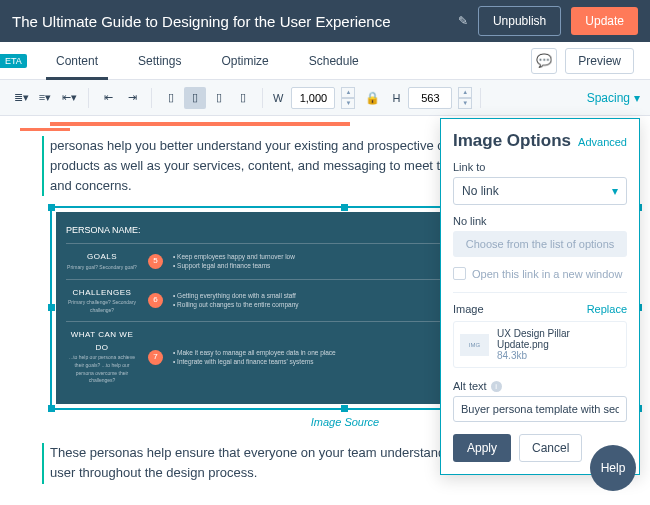  Describe the element at coordinates (558, 339) in the screenshot. I see `file-name: UX Design Pillar Update.png` at that location.